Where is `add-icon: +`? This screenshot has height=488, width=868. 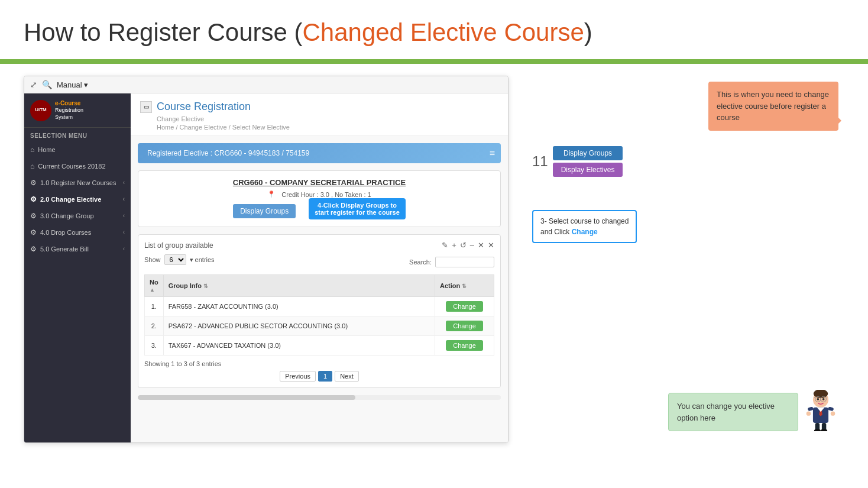
add-icon: + is located at coordinates (454, 245).